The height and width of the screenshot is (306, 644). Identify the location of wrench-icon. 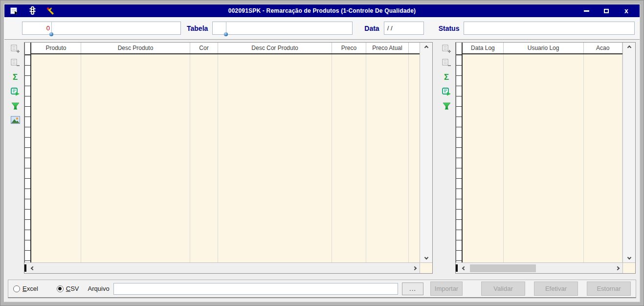
(50, 11).